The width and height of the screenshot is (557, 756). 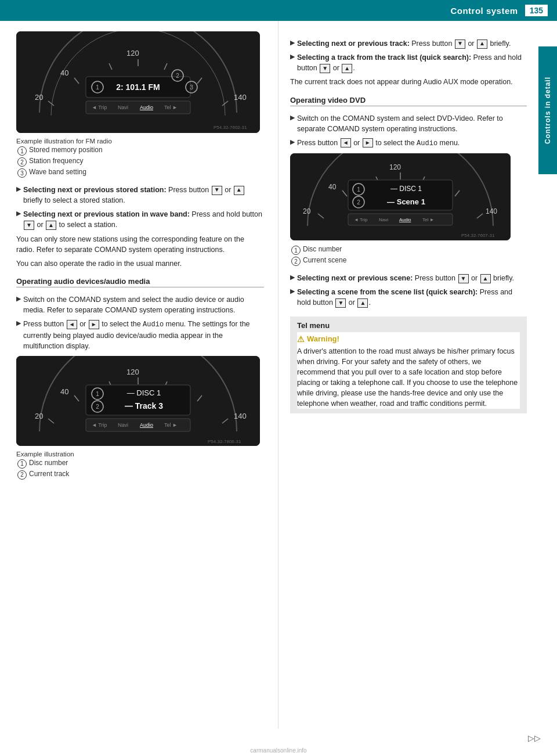 What do you see at coordinates (22, 464) in the screenshot?
I see `audio-circle-1: 1` at bounding box center [22, 464].